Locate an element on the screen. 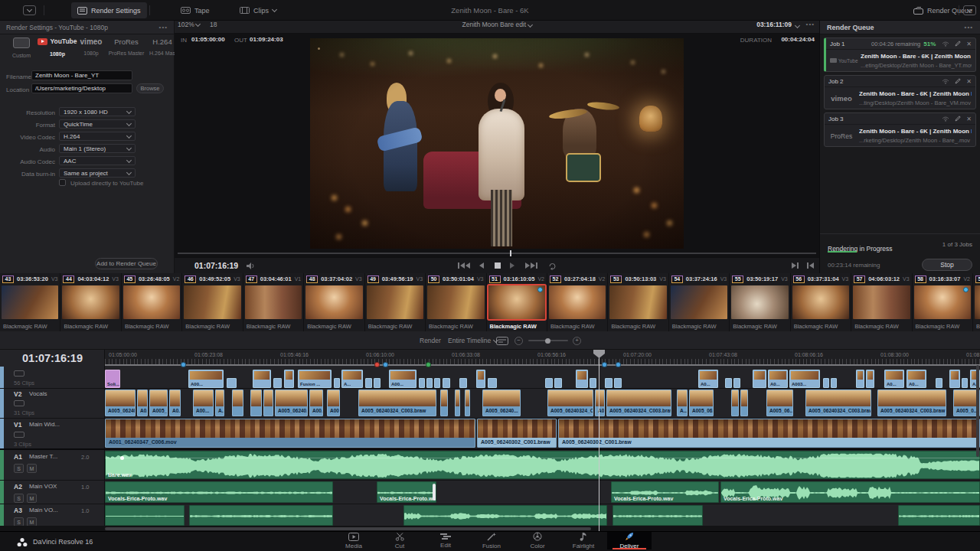 The image size is (980, 551). v1-track-icon is located at coordinates (19, 435).